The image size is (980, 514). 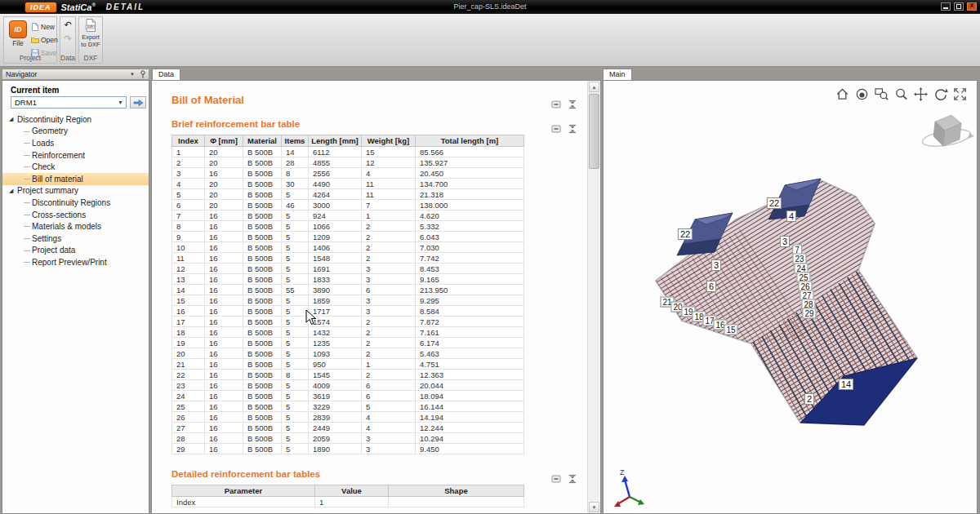 What do you see at coordinates (348, 279) in the screenshot?
I see `table-row: 1316B 500B5183339.165` at bounding box center [348, 279].